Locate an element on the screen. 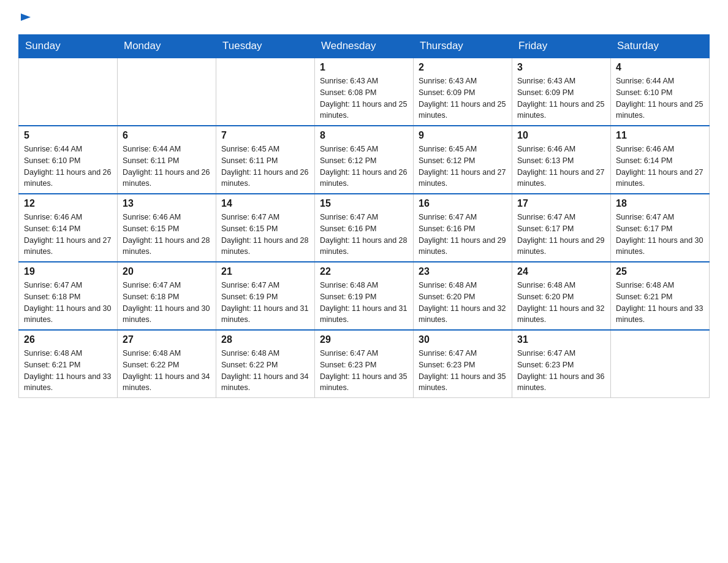 The image size is (728, 563). calendar-cell: 24Sunrise: 6:48 AM Sunset: 6:20 PM Dayli… is located at coordinates (561, 296).